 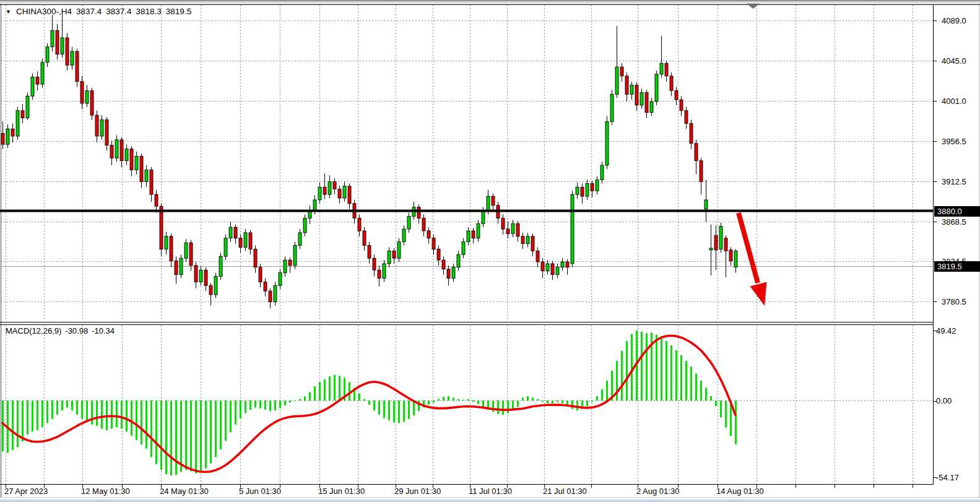 What do you see at coordinates (954, 141) in the screenshot?
I see `price-axis-label: 3956.5` at bounding box center [954, 141].